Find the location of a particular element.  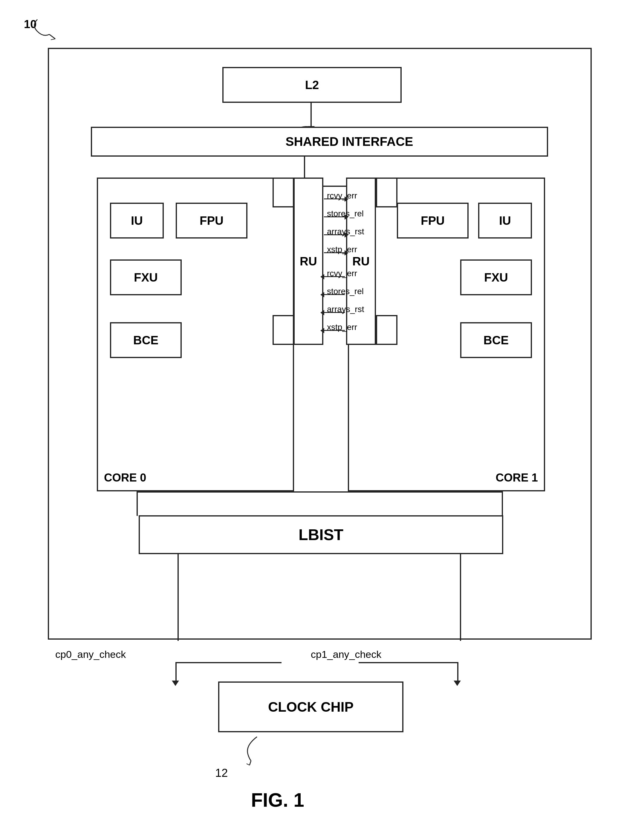

core0-iu: IU is located at coordinates (137, 220).